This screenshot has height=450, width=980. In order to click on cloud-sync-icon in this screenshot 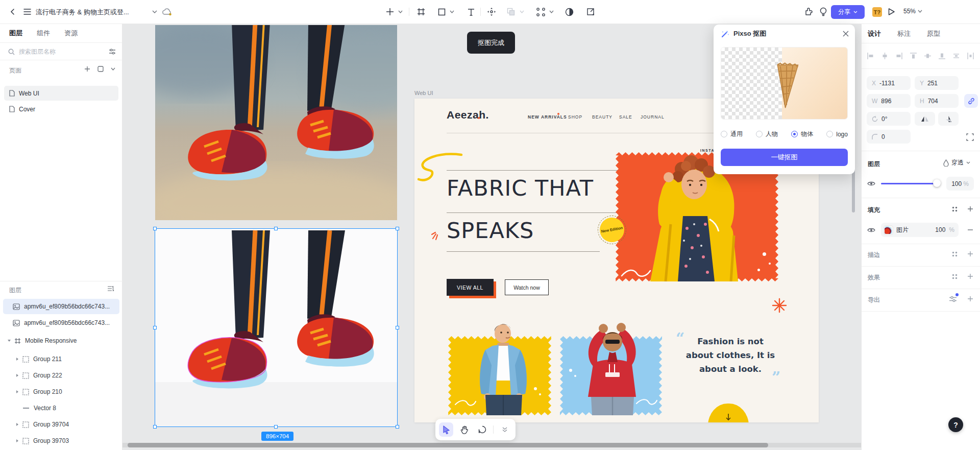, I will do `click(167, 12)`.